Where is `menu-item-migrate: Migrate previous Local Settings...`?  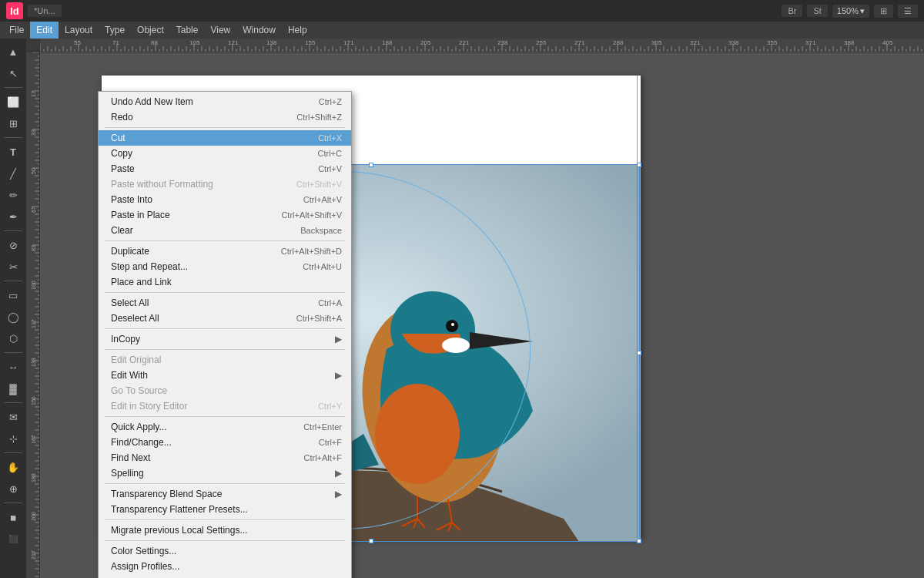
menu-item-migrate: Migrate previous Local Settings... is located at coordinates (225, 530).